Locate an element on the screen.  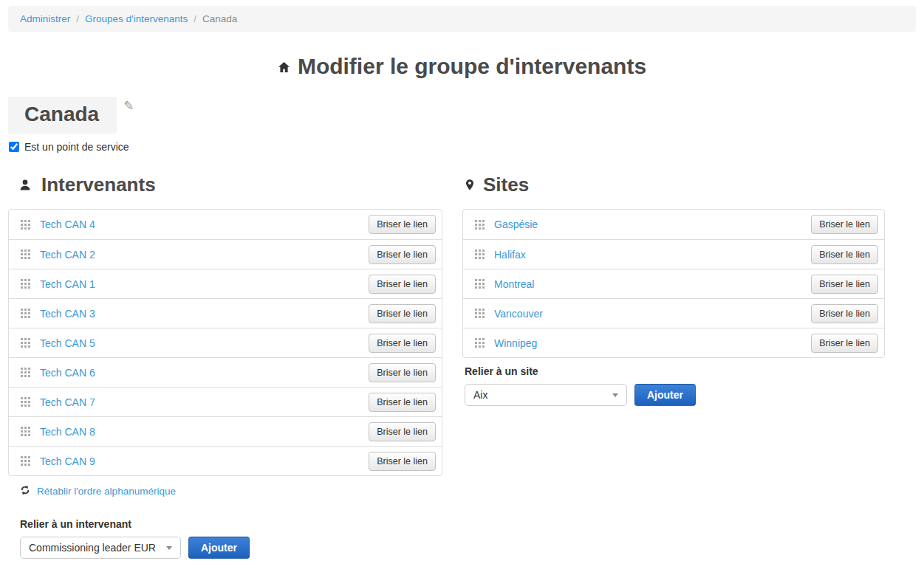
page-title: Modifier le groupe d'intervenants is located at coordinates (462, 66).